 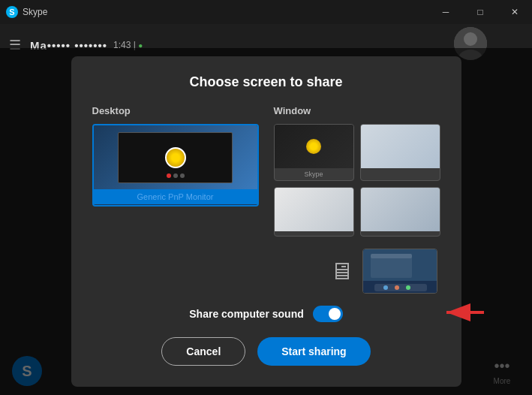 What do you see at coordinates (12, 12) in the screenshot?
I see `app-icon: S` at bounding box center [12, 12].